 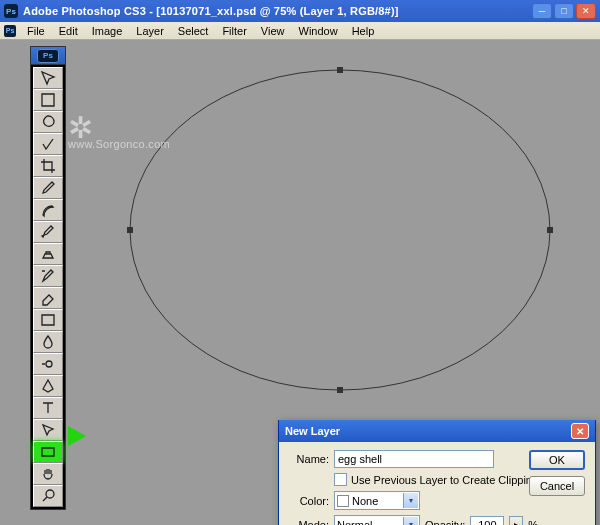 I want to click on clipping-mask-checkbox, so click(x=340, y=480).